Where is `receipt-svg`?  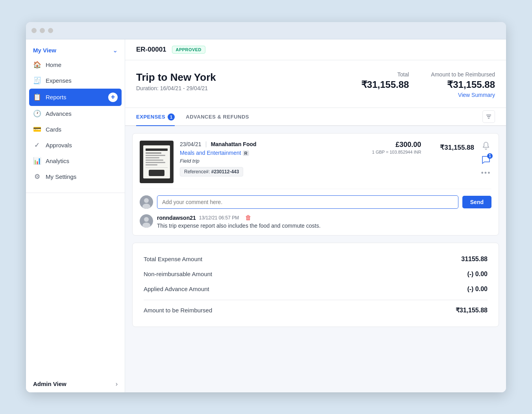 receipt-svg is located at coordinates (157, 162).